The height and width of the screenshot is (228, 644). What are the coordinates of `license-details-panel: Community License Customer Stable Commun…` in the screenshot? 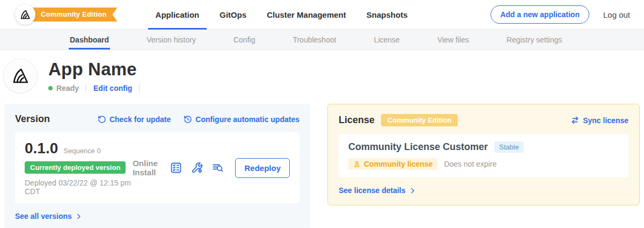 It's located at (484, 156).